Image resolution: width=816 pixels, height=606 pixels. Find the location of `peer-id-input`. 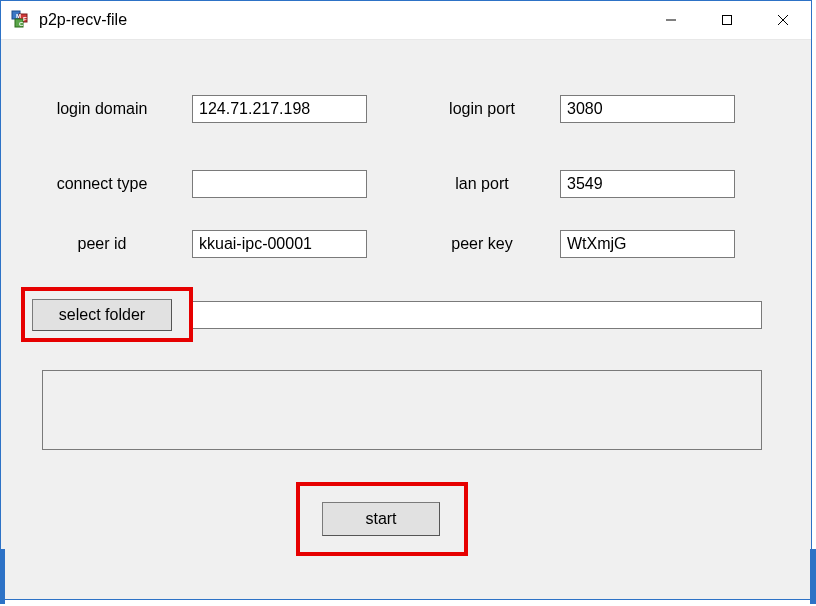

peer-id-input is located at coordinates (280, 244).